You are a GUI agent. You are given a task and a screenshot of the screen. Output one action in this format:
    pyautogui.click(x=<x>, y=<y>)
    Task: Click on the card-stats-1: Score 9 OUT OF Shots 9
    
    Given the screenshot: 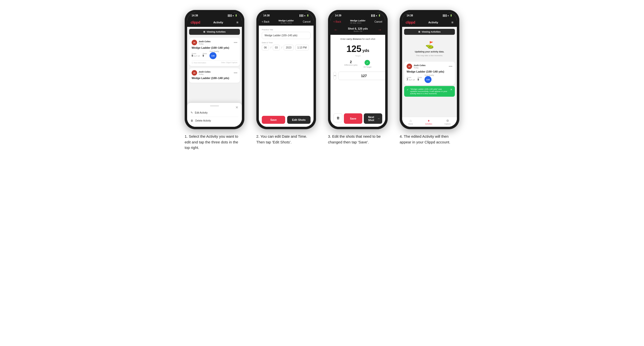 What is the action you would take?
    pyautogui.click(x=214, y=55)
    